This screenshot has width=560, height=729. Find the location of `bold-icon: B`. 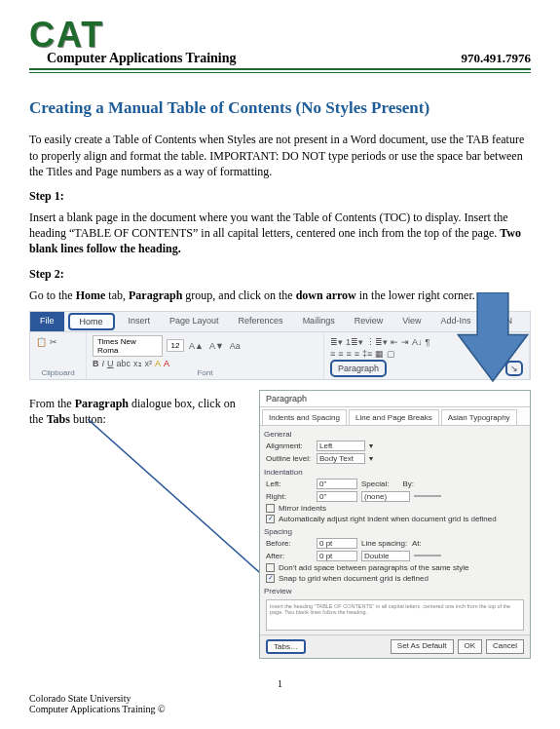

bold-icon: B is located at coordinates (95, 364).